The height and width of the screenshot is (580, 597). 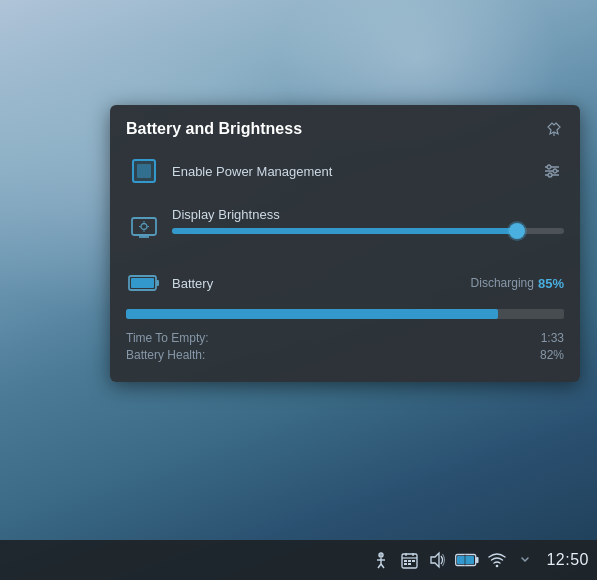 What do you see at coordinates (368, 220) in the screenshot?
I see `brightness-content: Display Brightness` at bounding box center [368, 220].